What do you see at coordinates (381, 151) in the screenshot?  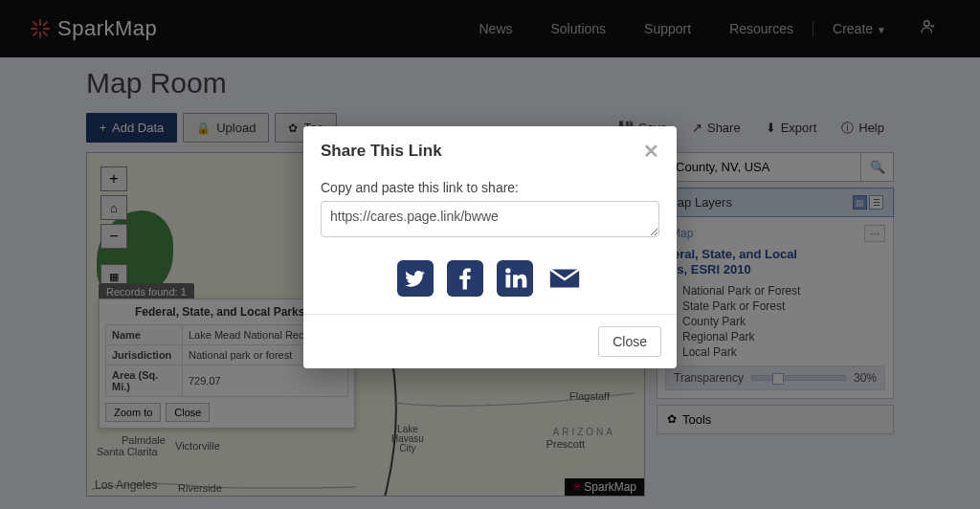 I see `modal-title: Share This Link` at bounding box center [381, 151].